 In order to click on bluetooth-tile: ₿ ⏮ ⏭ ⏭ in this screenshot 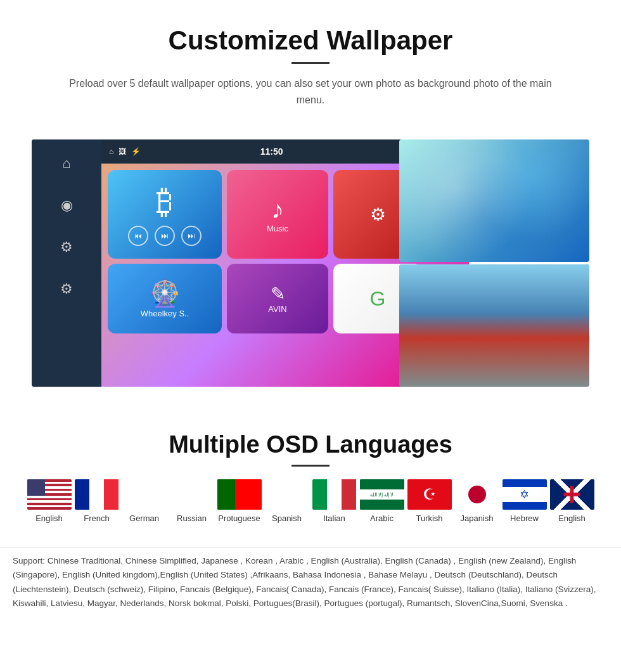, I will do `click(165, 214)`.